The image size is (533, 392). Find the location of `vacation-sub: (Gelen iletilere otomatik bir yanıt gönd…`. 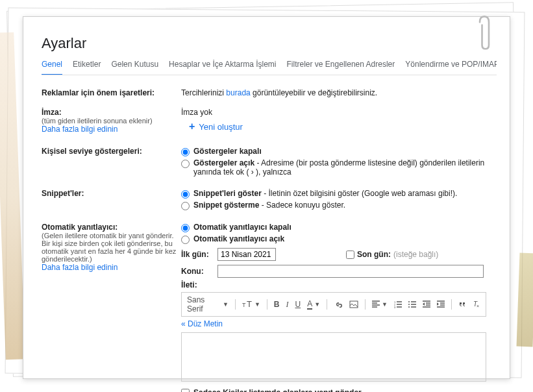

vacation-sub: (Gelen iletilere otomatik bir yanıt gönd… is located at coordinates (112, 247).